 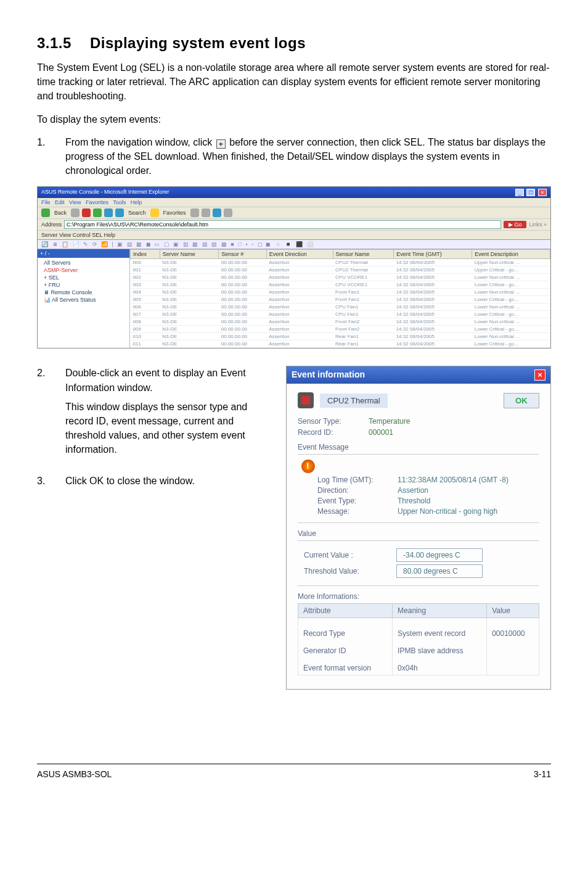 I want to click on back-button: Back, so click(x=60, y=213).